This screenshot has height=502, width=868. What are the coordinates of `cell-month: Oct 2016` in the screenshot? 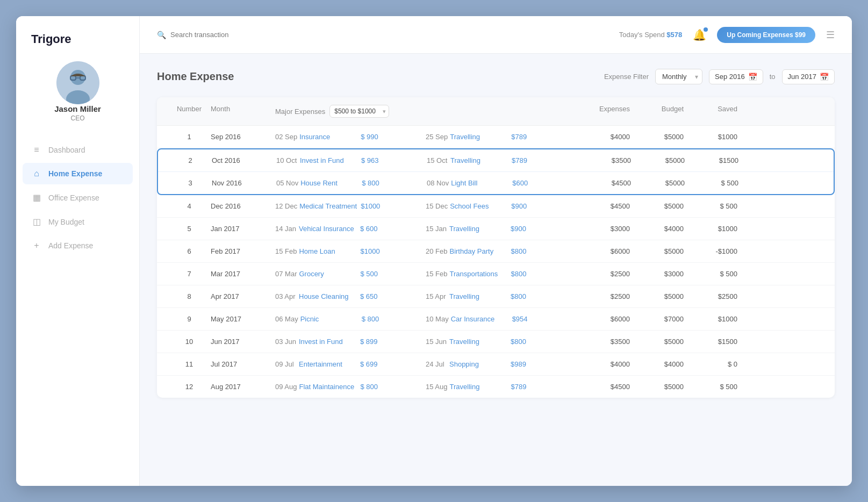 It's located at (244, 160).